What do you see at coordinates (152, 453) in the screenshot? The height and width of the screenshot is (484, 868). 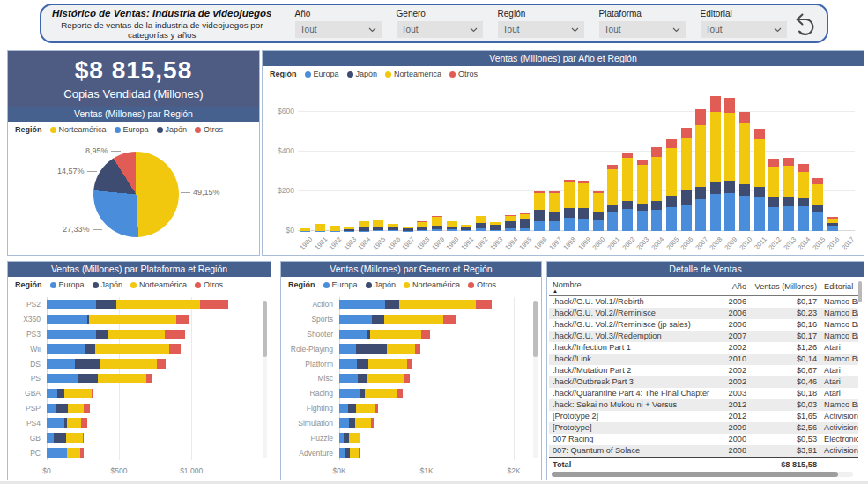 I see `stacked-bar-pc` at bounding box center [152, 453].